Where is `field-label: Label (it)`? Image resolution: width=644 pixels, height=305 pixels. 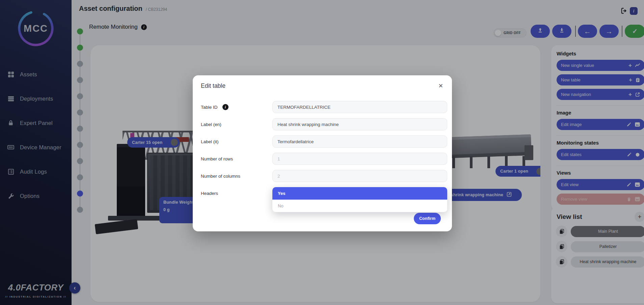 field-label: Label (it) is located at coordinates (237, 142).